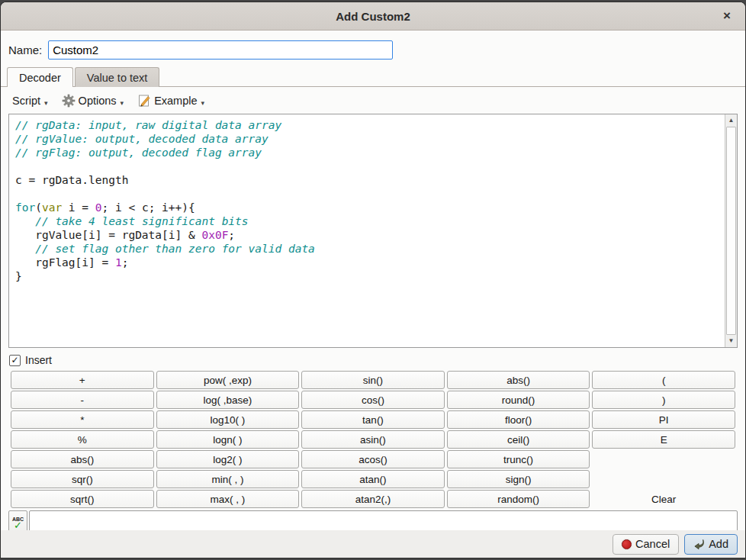  Describe the element at coordinates (373, 262) in the screenshot. I see `code-line: rgFlag[i] = 1;` at that location.